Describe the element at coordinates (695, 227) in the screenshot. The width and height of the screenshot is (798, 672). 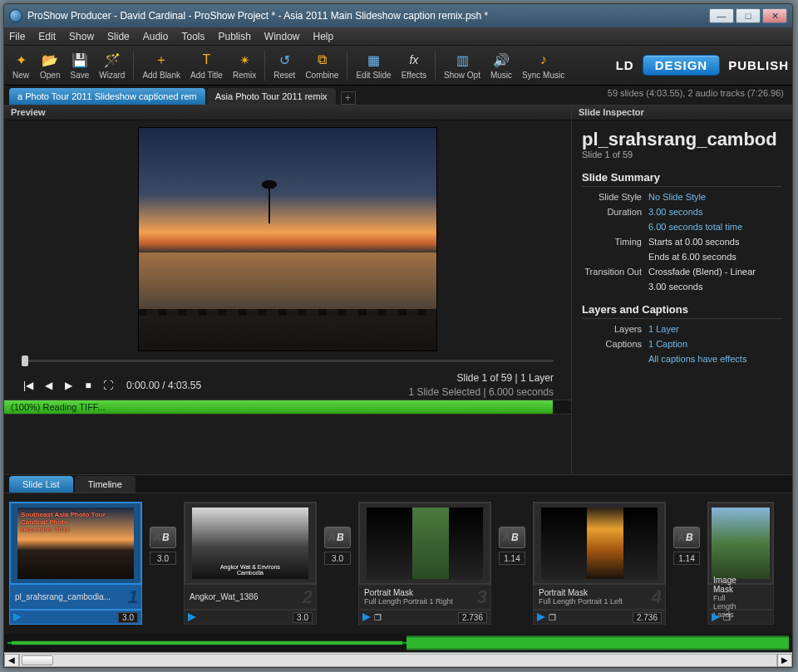
I see `total-time-link: 6.00 seconds total time` at that location.